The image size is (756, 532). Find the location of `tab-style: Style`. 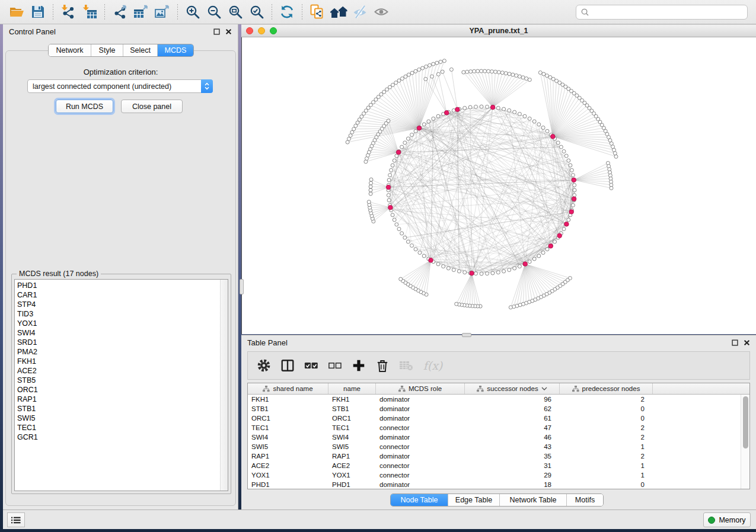

tab-style: Style is located at coordinates (107, 50).